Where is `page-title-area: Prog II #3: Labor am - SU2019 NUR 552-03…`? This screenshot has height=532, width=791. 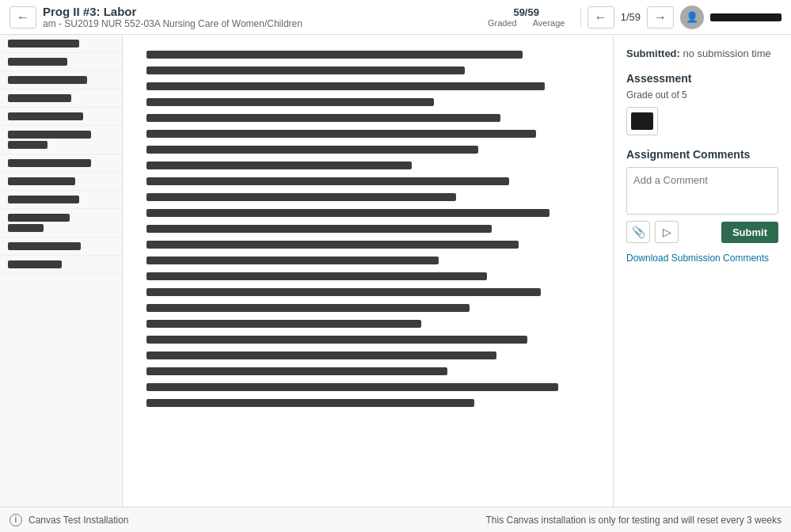
page-title-area: Prog II #3: Labor am - SU2019 NUR 552-03… is located at coordinates (173, 17).